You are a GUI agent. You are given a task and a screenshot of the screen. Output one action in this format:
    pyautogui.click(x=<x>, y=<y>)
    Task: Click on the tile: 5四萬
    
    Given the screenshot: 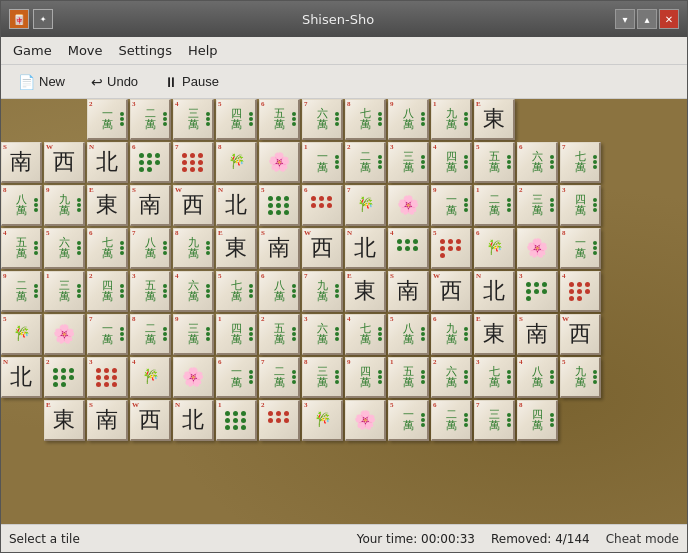 What is the action you would take?
    pyautogui.click(x=236, y=120)
    